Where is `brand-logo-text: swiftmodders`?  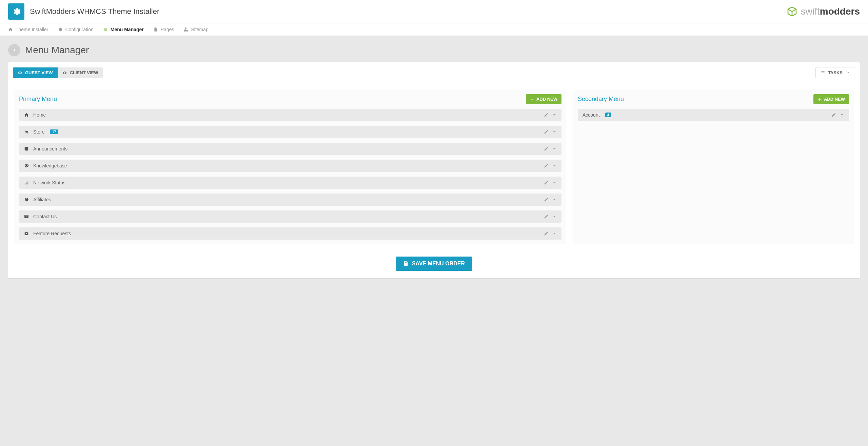
brand-logo-text: swiftmodders is located at coordinates (830, 12).